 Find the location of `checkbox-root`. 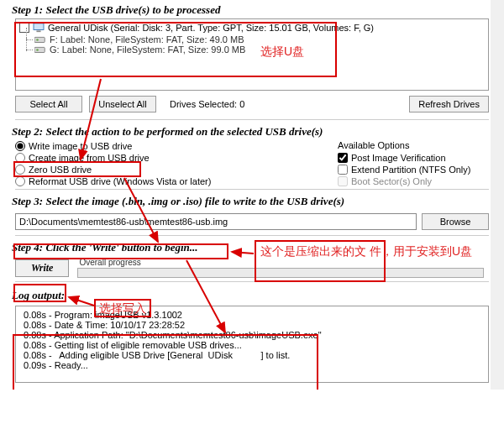

checkbox-root is located at coordinates (24, 28).